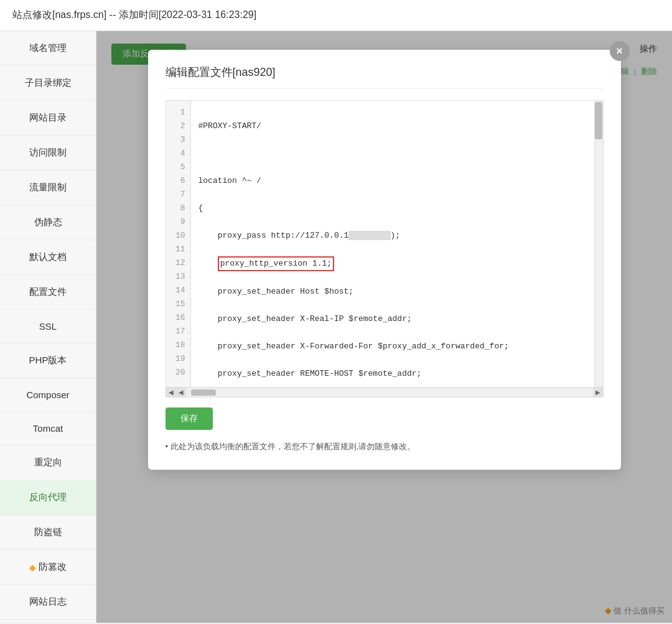 The height and width of the screenshot is (624, 672). I want to click on scrollbar-horizontal: ◀ ◀ ▶, so click(385, 392).